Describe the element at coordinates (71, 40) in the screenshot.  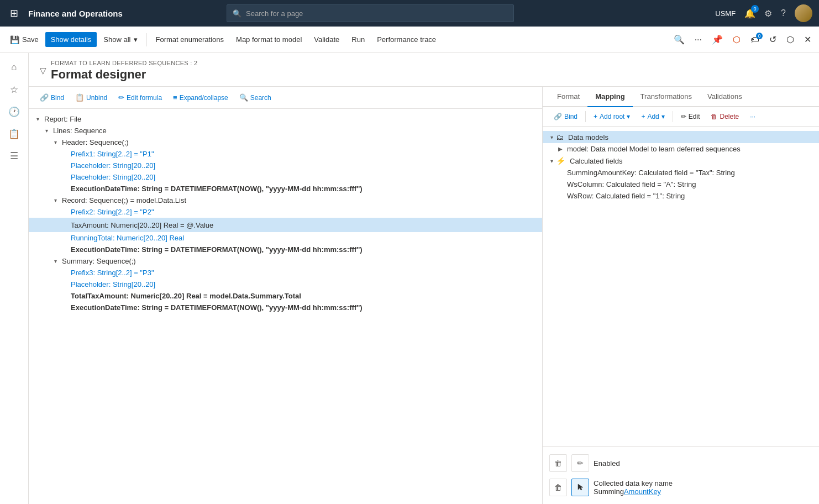
I see `show-details-button: Show details` at that location.